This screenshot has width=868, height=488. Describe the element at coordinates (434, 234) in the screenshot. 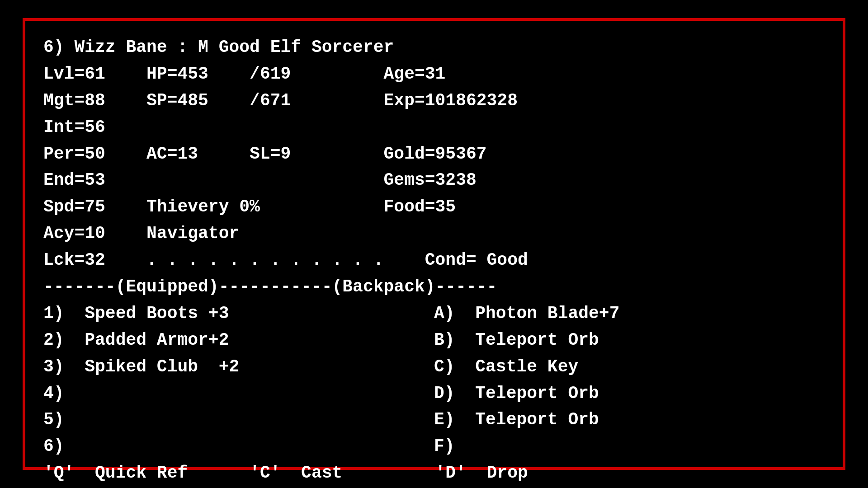

I see `stat-line-7: Acy=10 Navigator` at that location.